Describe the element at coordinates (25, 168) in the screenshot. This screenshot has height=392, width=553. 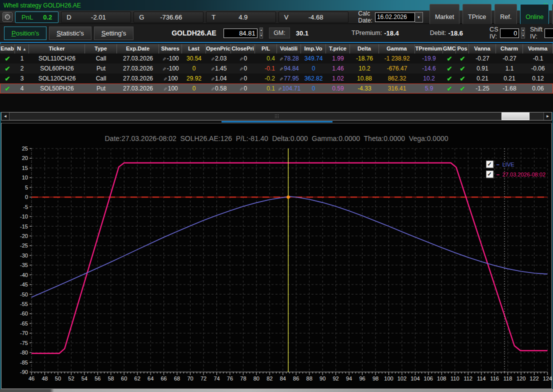
I see `svg-text: 15` at that location.